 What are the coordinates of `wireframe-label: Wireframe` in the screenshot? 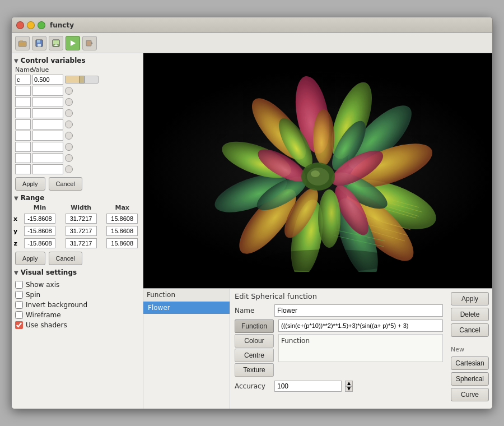 It's located at (44, 315).